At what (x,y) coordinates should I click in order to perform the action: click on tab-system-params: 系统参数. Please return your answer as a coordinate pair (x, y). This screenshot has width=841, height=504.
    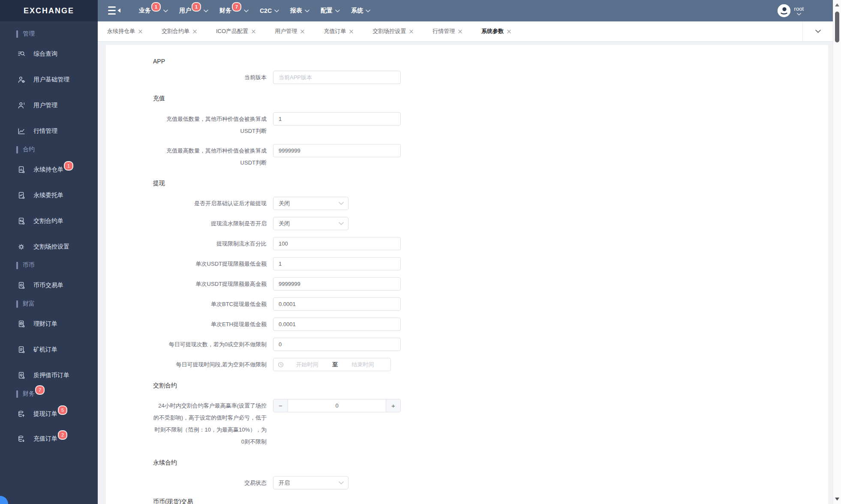
    Looking at the image, I should click on (496, 31).